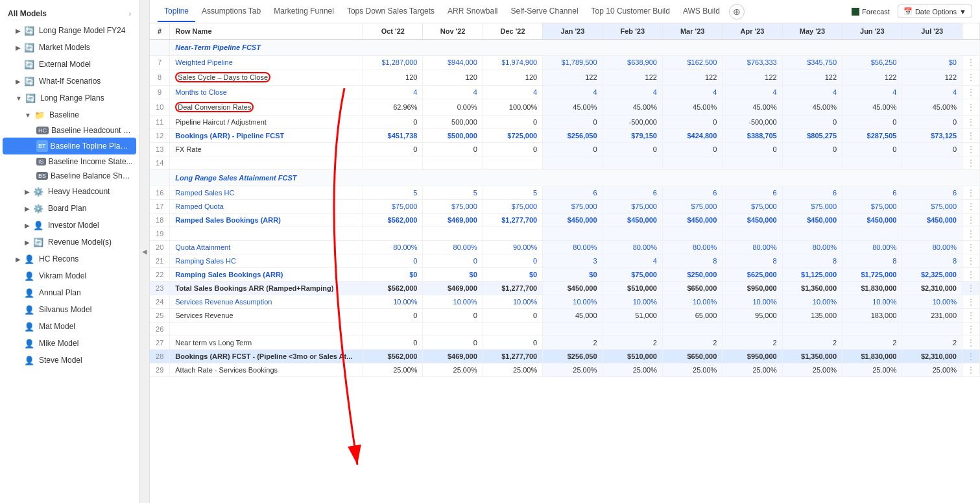 This screenshot has width=980, height=503. I want to click on tab-tops-down: Tops Down Sales Targets, so click(390, 12).